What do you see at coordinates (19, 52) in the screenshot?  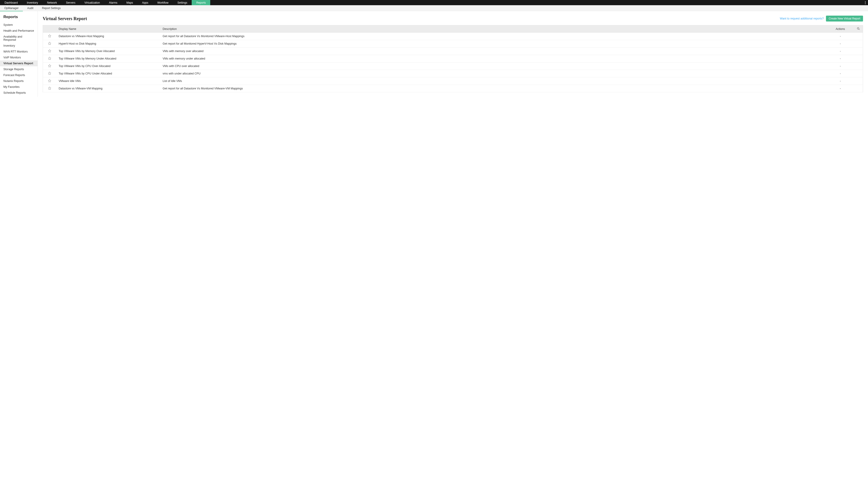 I see `sidebar-item: WAN RTT Monitors` at bounding box center [19, 52].